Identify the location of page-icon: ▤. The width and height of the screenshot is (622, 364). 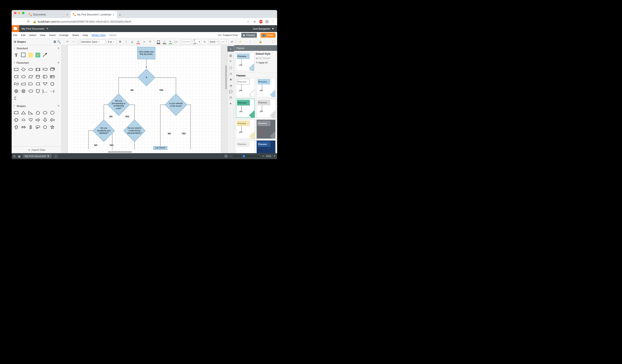
(231, 56).